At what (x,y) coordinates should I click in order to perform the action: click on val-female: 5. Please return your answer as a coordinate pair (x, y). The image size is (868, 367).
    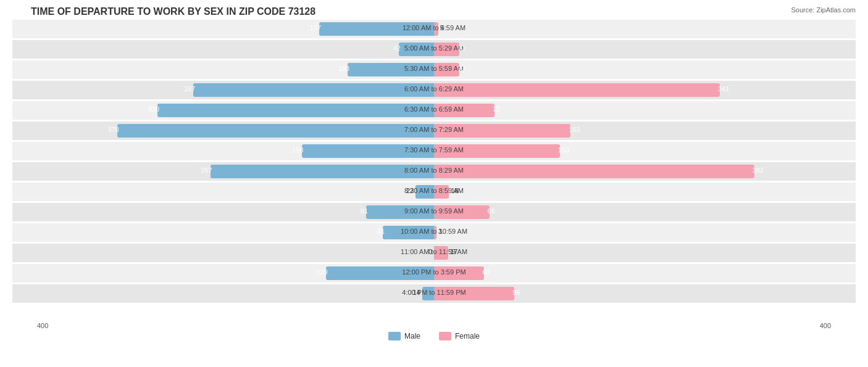
    Looking at the image, I should click on (442, 28).